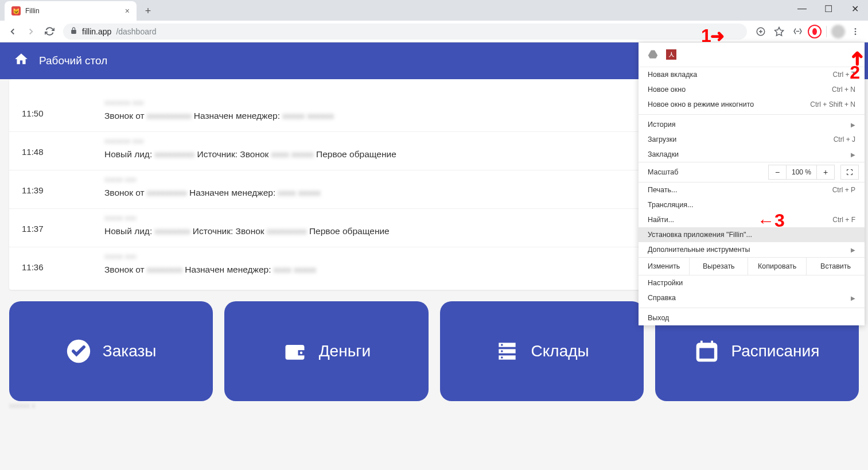  Describe the element at coordinates (835, 266) in the screenshot. I see `paste-button: Вставить` at that location.